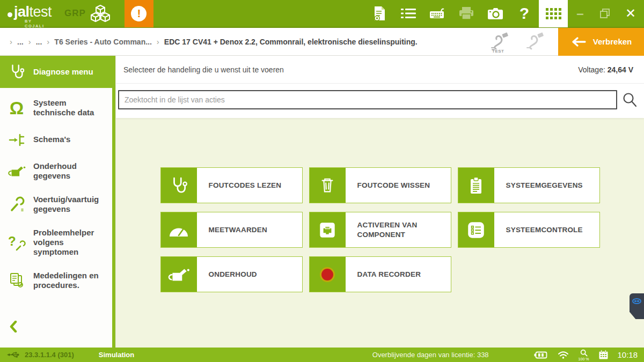 The image size is (644, 362). Describe the element at coordinates (204, 70) in the screenshot. I see `action-prompt: Selecteer de handeling die u wenst uit t…` at that location.